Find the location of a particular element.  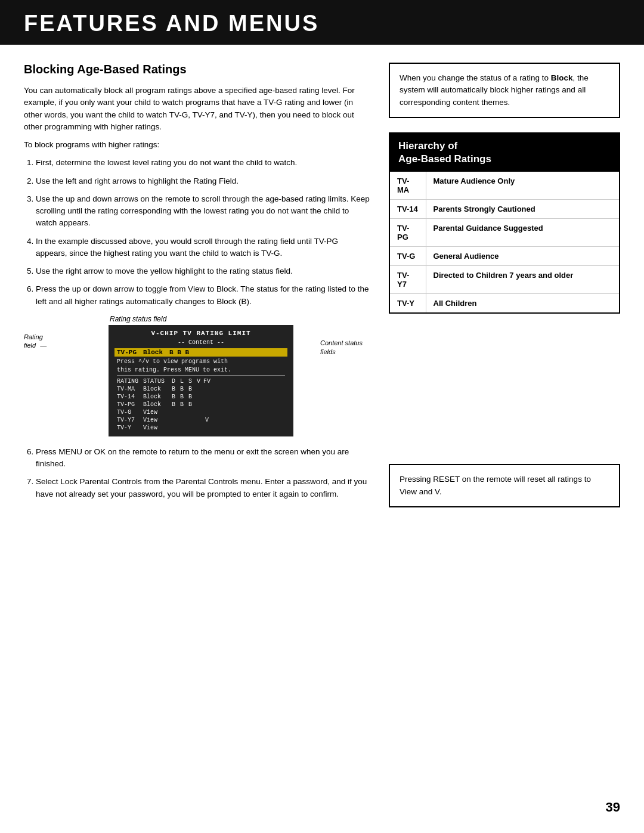

note-box-top: When you change the status of a rating t… is located at coordinates (504, 91).